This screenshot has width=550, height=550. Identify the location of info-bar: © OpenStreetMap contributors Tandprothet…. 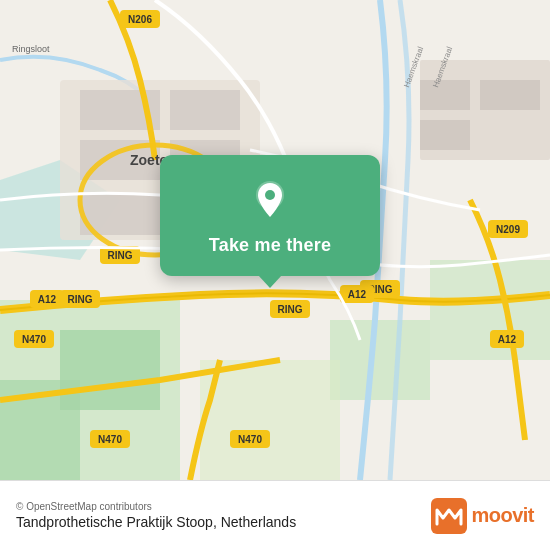
(275, 515).